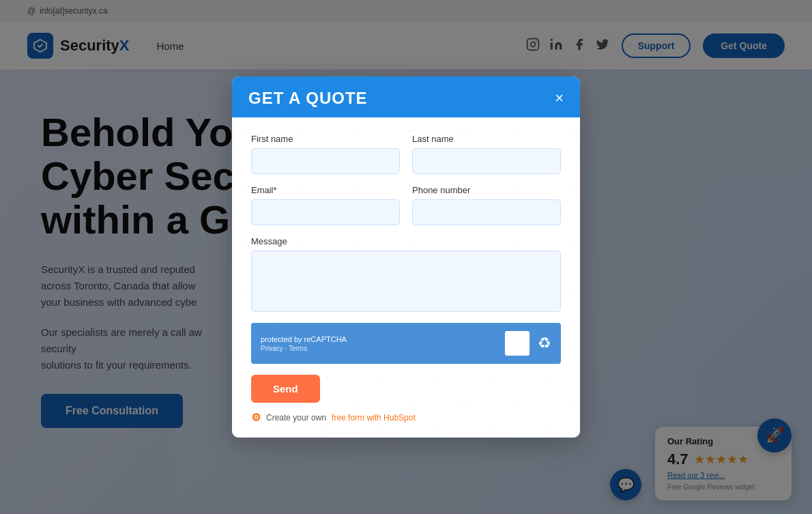  I want to click on first-name-label: First name, so click(325, 139).